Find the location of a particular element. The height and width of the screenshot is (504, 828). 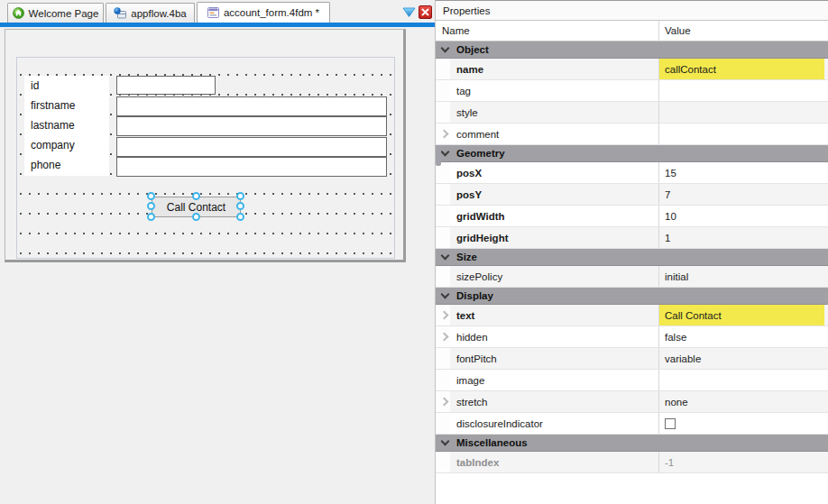

tab-welcome-page: Welcome Page is located at coordinates (56, 13).